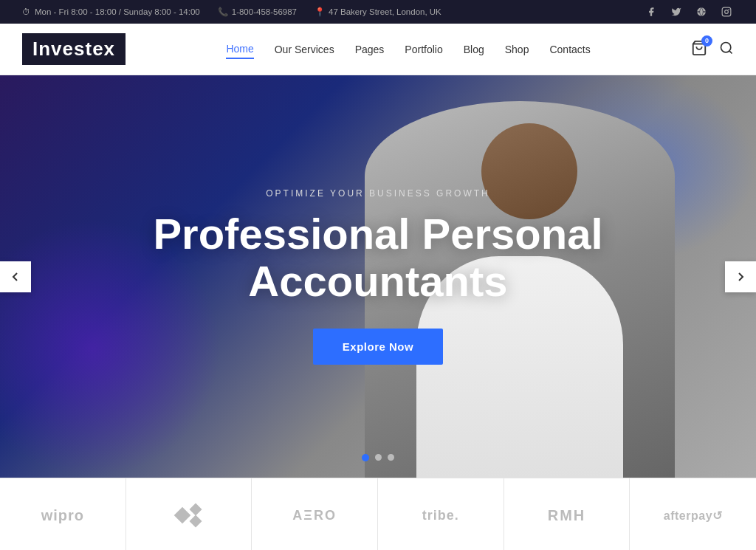 The width and height of the screenshot is (756, 550). What do you see at coordinates (651, 12) in the screenshot?
I see `facebook-icon` at bounding box center [651, 12].